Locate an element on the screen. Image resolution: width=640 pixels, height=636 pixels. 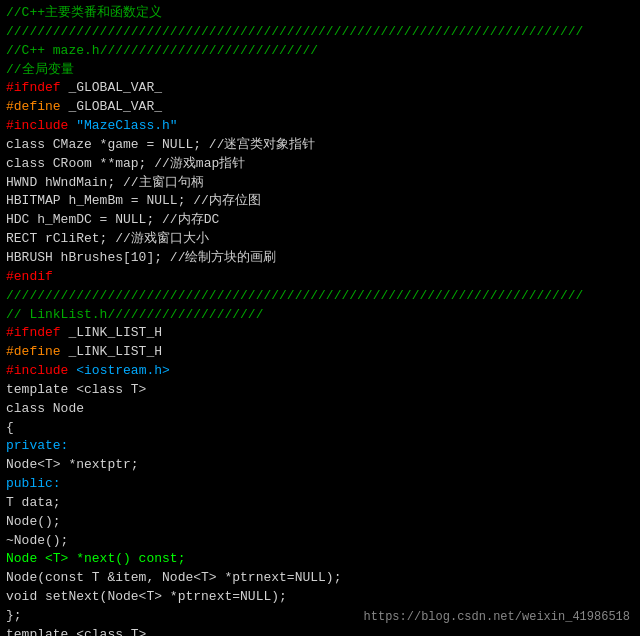
code-token: public: is located at coordinates (34, 484).